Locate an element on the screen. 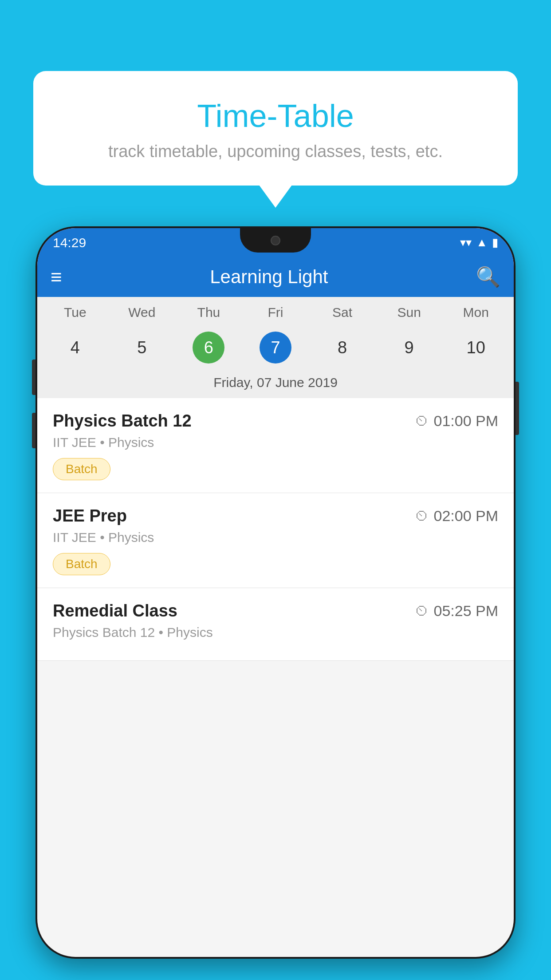 The width and height of the screenshot is (551, 980). item-1-time-text: 01:00 PM is located at coordinates (466, 421).